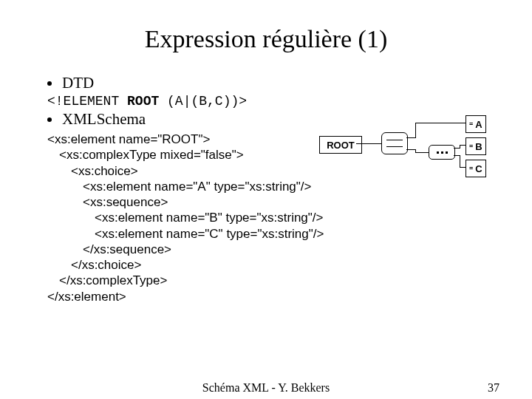 This screenshot has height=399, width=532. I want to click on bullet-xmlschema-label: XMLSchema, so click(103, 120).